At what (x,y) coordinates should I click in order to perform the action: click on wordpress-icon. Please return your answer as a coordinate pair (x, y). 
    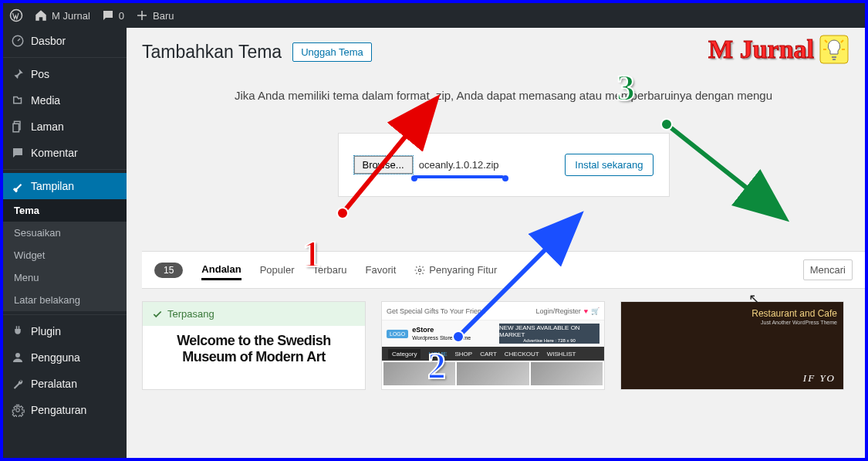
    Looking at the image, I should click on (16, 15).